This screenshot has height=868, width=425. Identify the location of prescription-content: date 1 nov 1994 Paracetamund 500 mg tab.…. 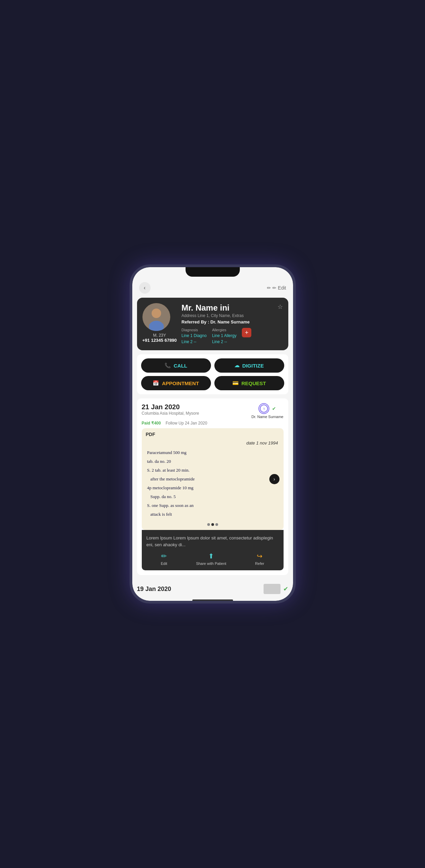
(213, 476).